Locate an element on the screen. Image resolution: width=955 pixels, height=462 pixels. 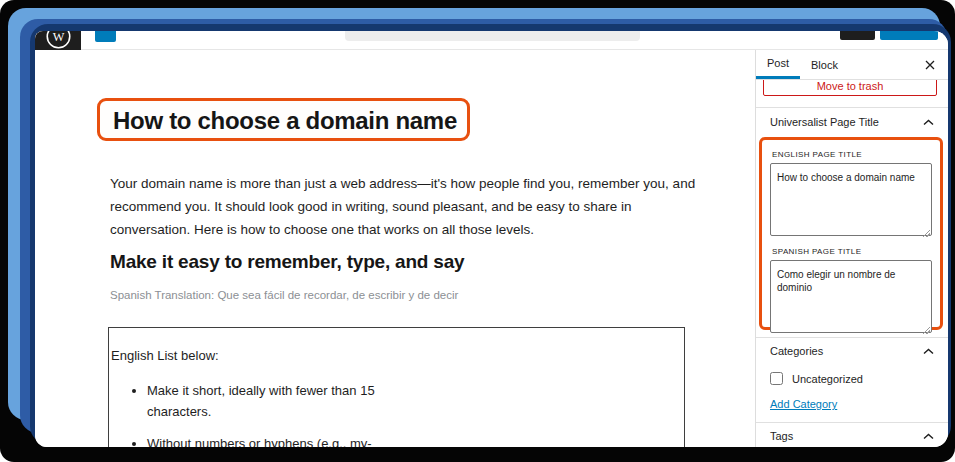
list-item: Make it short, ideally with fewer than 1… is located at coordinates (274, 401).